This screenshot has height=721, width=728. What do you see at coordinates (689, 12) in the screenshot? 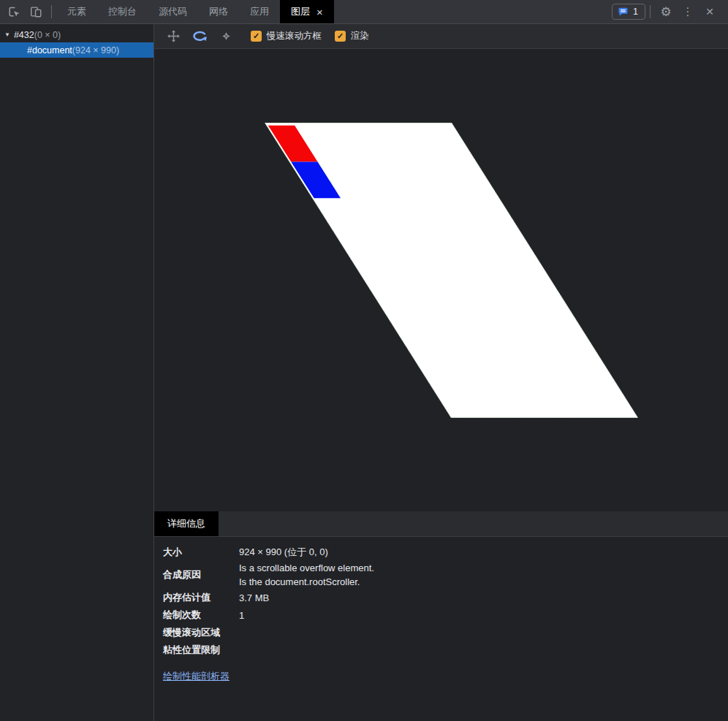
I see `kebab-menu-icon: ⋮` at bounding box center [689, 12].